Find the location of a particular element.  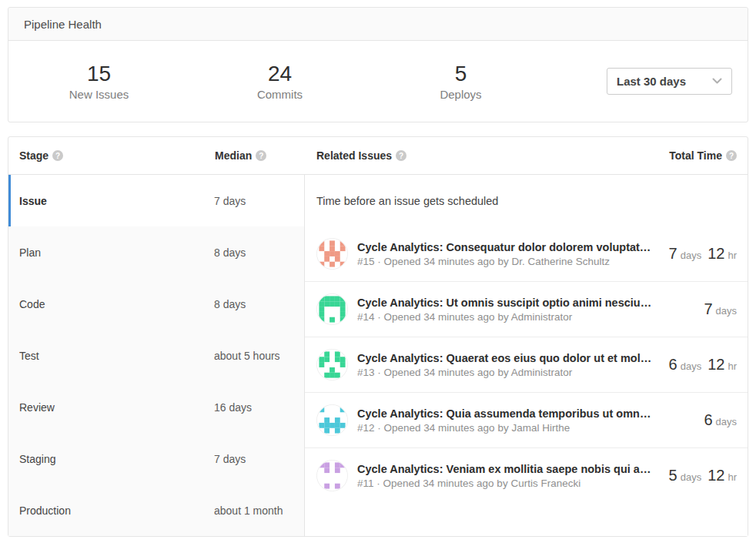

stat-label: Commits is located at coordinates (280, 94).